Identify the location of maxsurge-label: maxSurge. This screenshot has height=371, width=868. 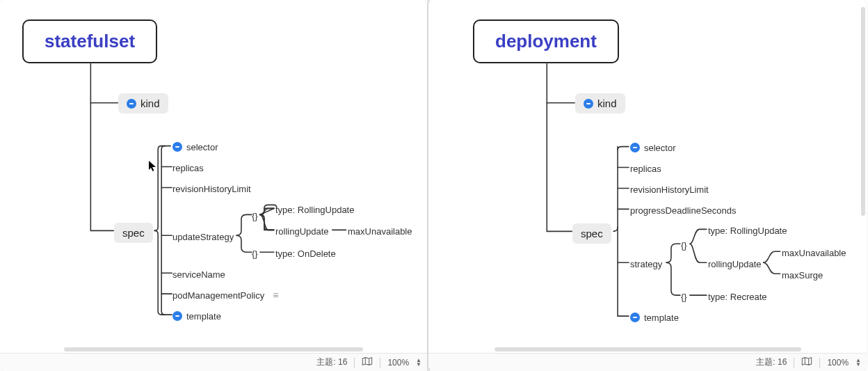
(803, 276).